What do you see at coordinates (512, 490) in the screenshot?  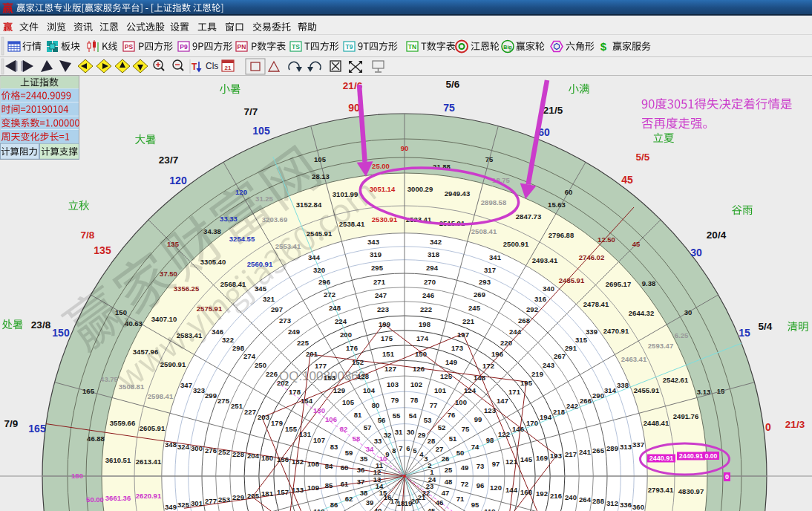 I see `svg-text: 144` at bounding box center [512, 490].